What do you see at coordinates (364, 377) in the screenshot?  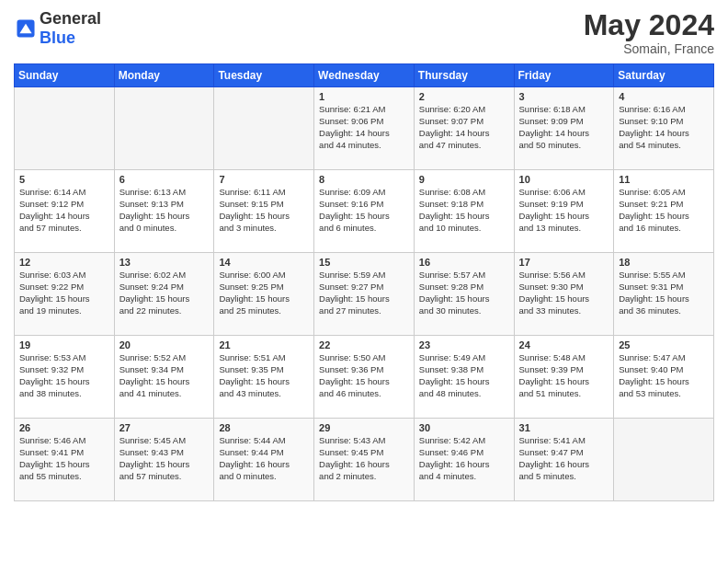 I see `week-row-4: 19Sunrise: 5:53 AM Sunset: 9:32 PM Dayli…` at bounding box center [364, 377].